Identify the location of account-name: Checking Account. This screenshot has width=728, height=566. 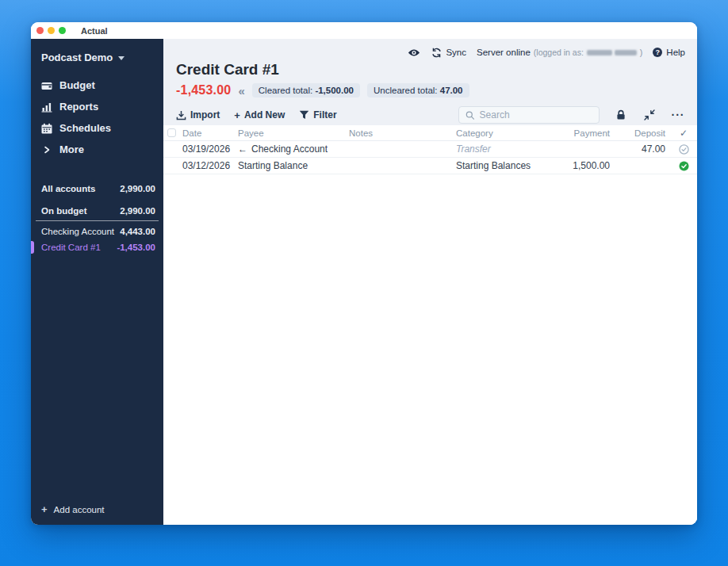
(78, 231).